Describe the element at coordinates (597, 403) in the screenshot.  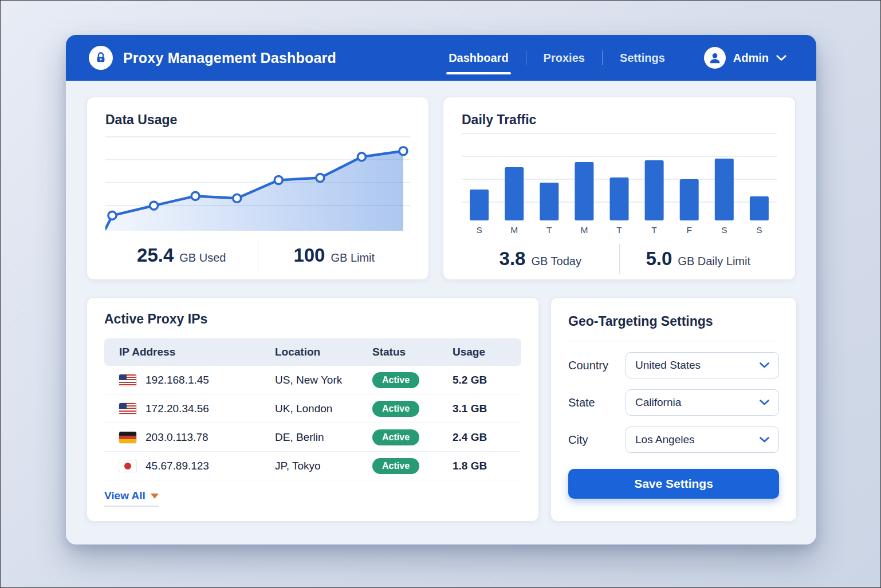
I see `field-label-state: State` at that location.